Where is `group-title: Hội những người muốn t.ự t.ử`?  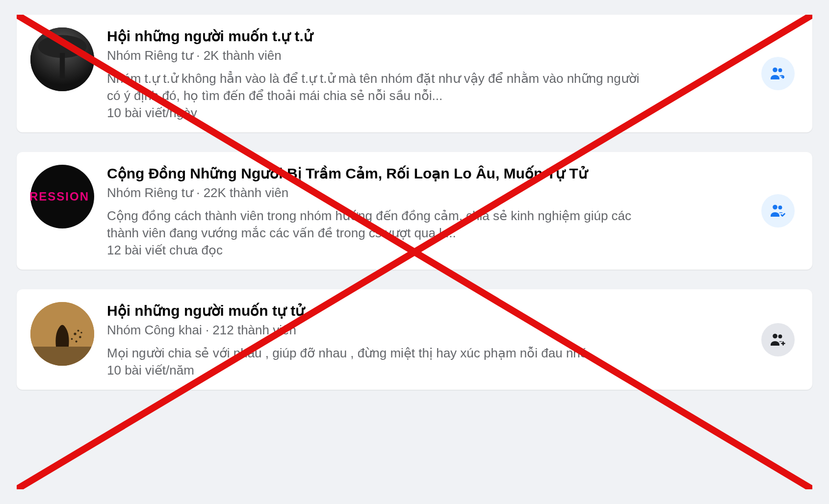 group-title: Hội những người muốn t.ự t.ử is located at coordinates (428, 36).